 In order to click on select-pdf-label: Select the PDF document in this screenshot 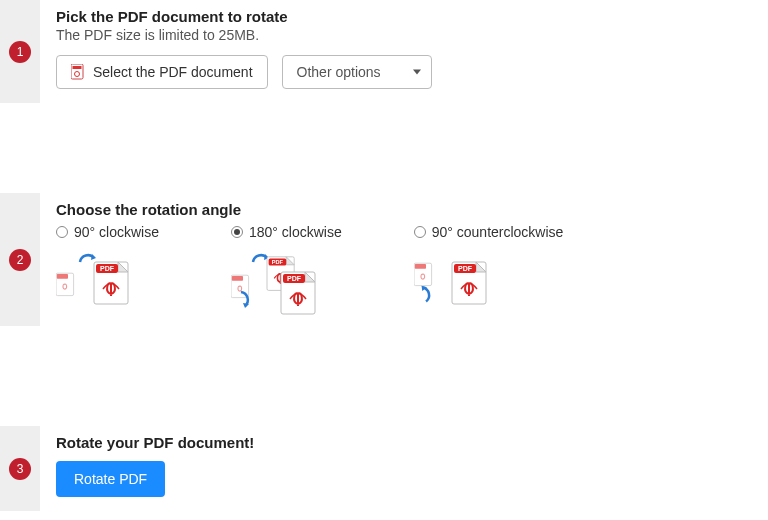, I will do `click(173, 72)`.